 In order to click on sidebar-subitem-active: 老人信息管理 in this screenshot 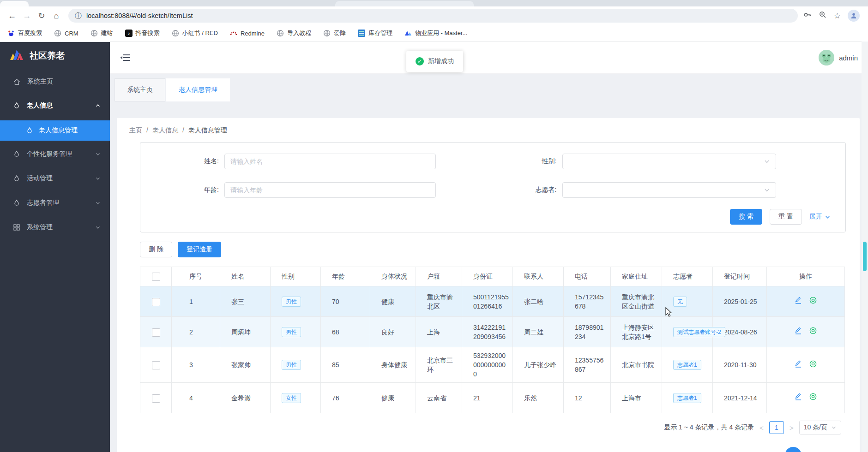, I will do `click(55, 131)`.